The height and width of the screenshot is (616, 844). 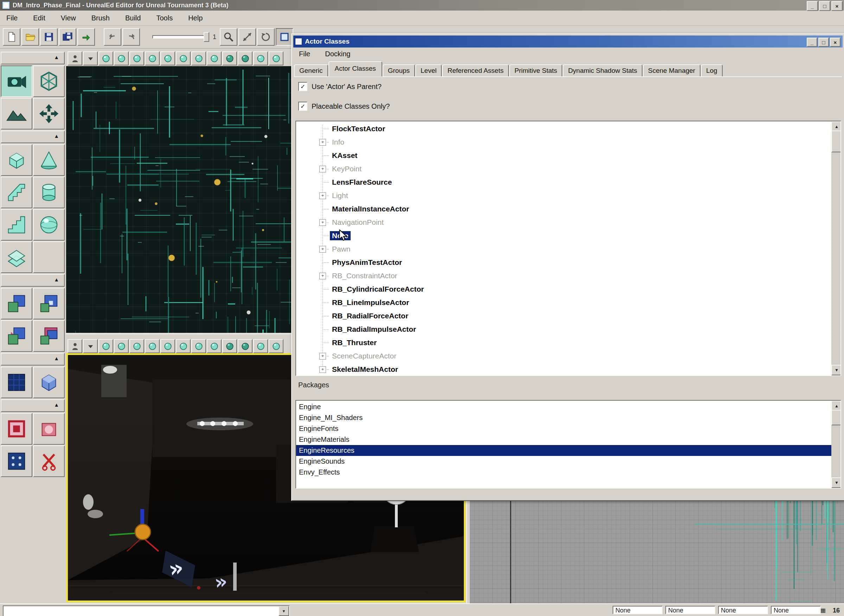 I want to click on sidebar-section-header-2: ▲, so click(x=33, y=137).